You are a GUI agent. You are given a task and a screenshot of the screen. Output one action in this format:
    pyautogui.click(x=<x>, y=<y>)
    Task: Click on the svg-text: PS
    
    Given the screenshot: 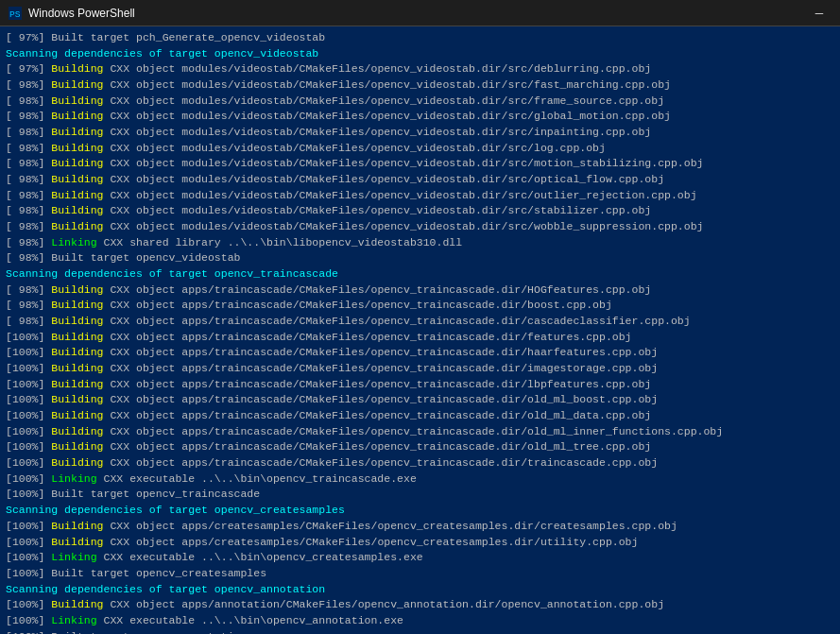 What is the action you would take?
    pyautogui.click(x=15, y=15)
    